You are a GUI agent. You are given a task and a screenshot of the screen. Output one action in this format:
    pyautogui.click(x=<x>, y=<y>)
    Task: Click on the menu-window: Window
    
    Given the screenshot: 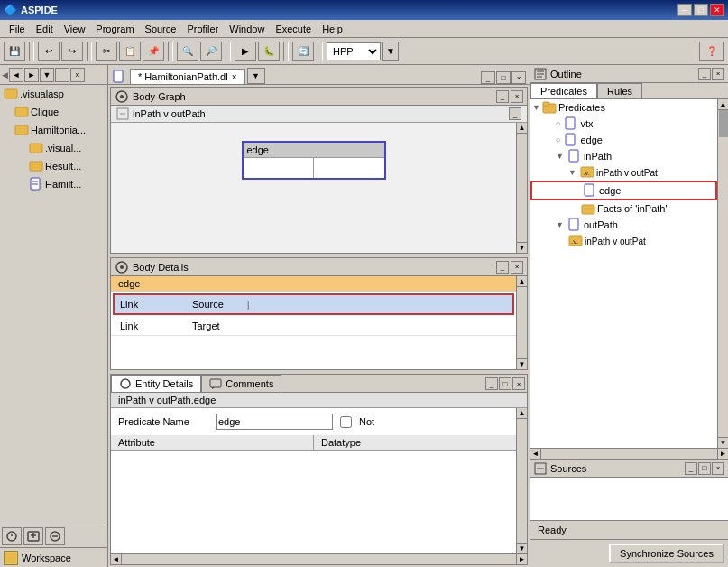 What is the action you would take?
    pyautogui.click(x=247, y=29)
    